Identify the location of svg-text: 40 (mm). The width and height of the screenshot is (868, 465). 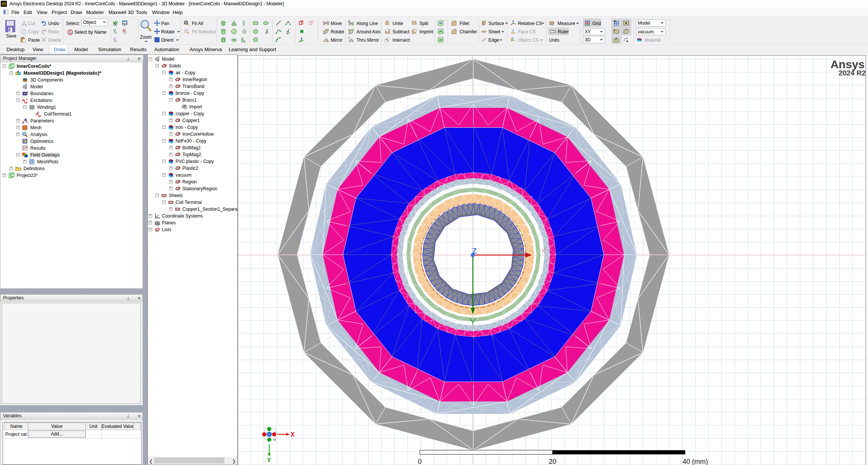
(695, 462).